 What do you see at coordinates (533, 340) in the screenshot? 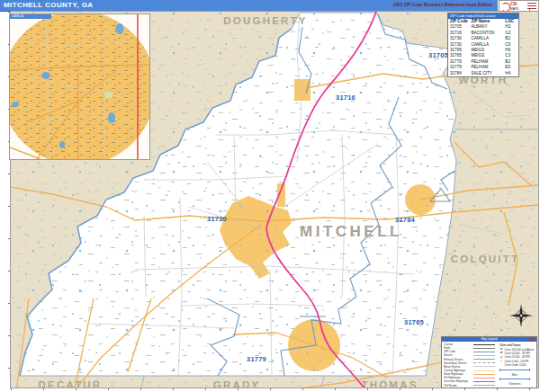
I see `legend-logo: CSi` at bounding box center [533, 340].